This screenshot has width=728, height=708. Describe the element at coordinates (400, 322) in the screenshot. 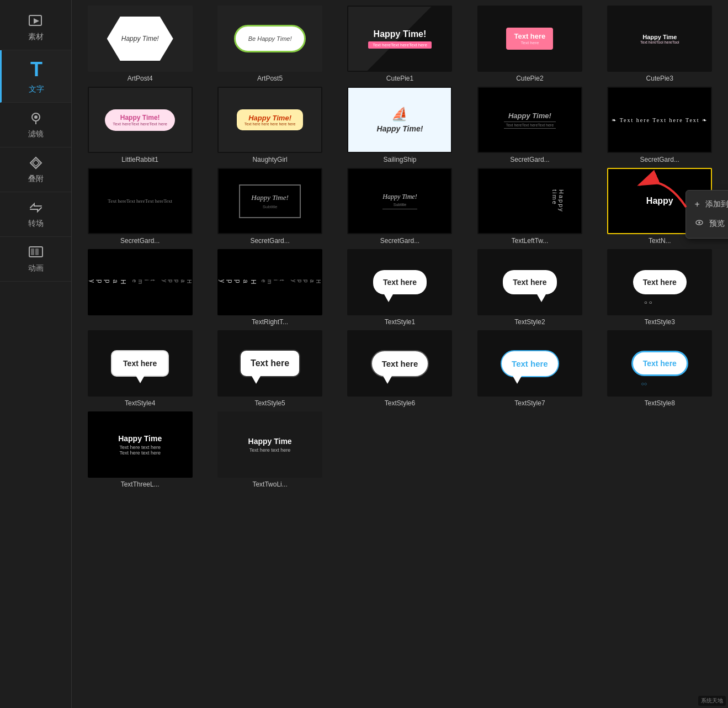

I see `grid-label-textstyle1: TextStyle1` at that location.